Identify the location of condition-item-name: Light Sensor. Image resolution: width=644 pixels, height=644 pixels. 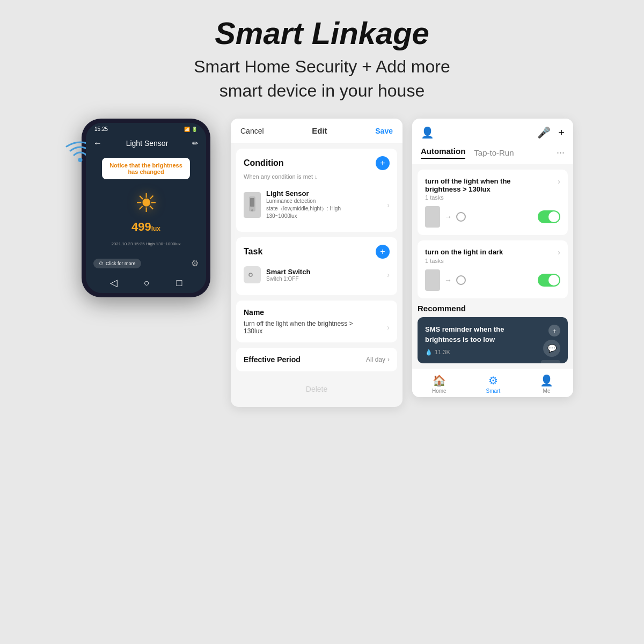
(324, 193).